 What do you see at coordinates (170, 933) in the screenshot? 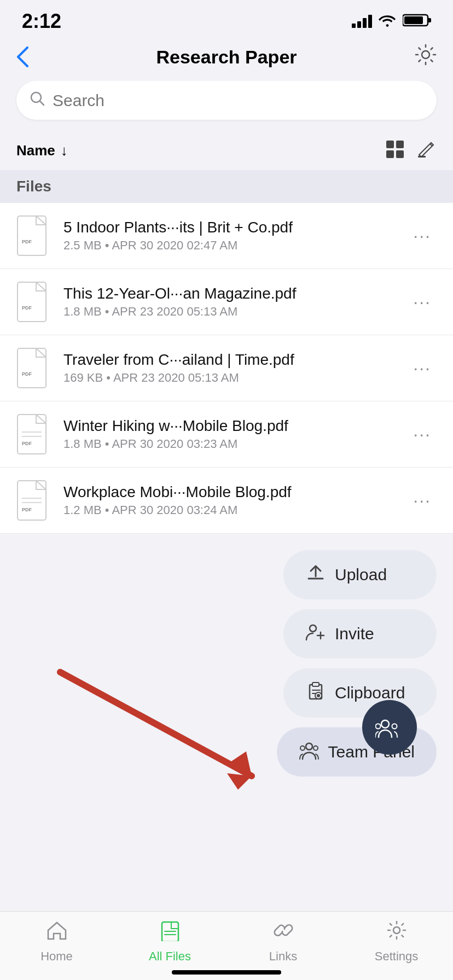
I see `allfiles-icon` at bounding box center [170, 933].